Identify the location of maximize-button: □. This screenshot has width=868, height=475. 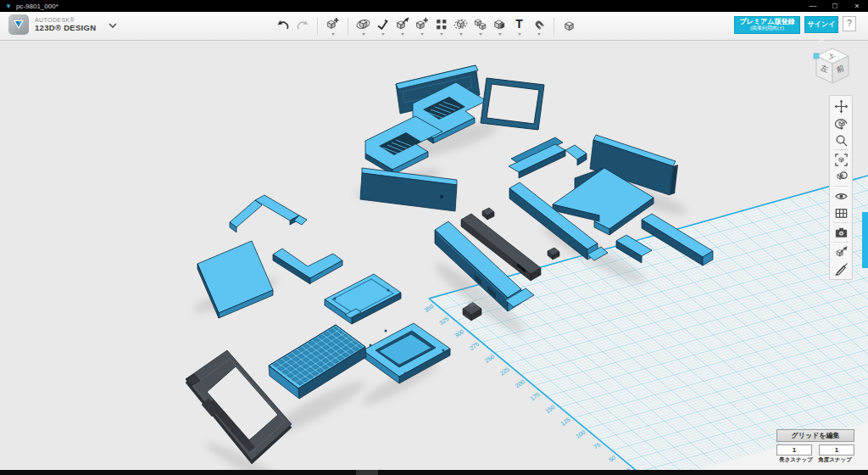
(835, 6).